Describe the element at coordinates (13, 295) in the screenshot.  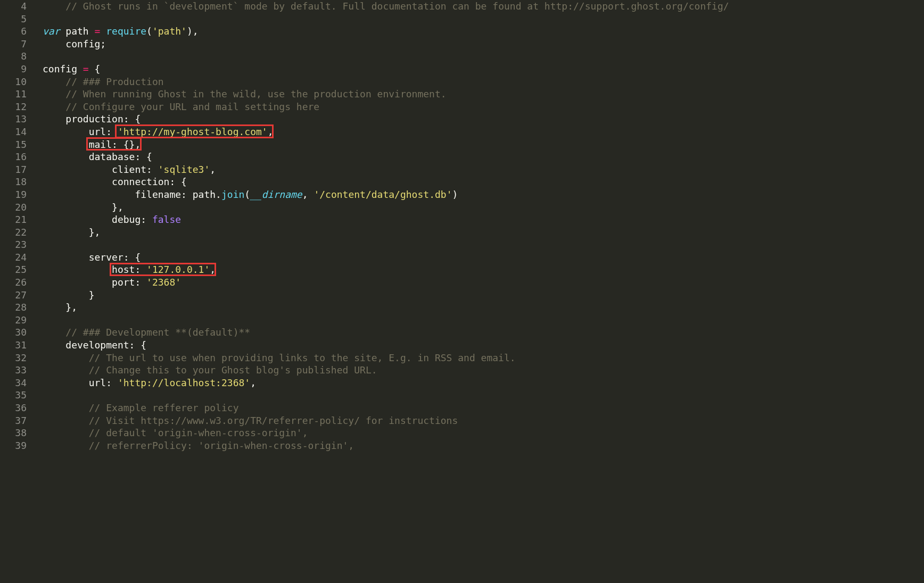
I see `line-number: 27` at that location.